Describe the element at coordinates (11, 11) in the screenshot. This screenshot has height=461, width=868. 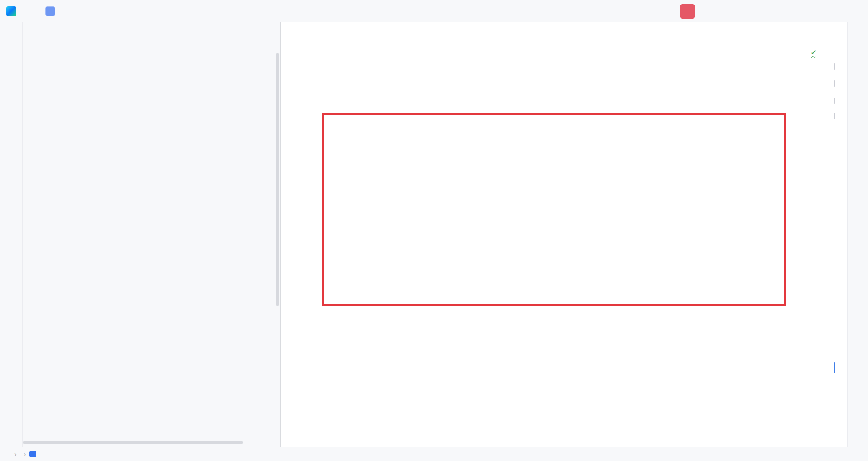
I see `webstorm-logo-icon` at that location.